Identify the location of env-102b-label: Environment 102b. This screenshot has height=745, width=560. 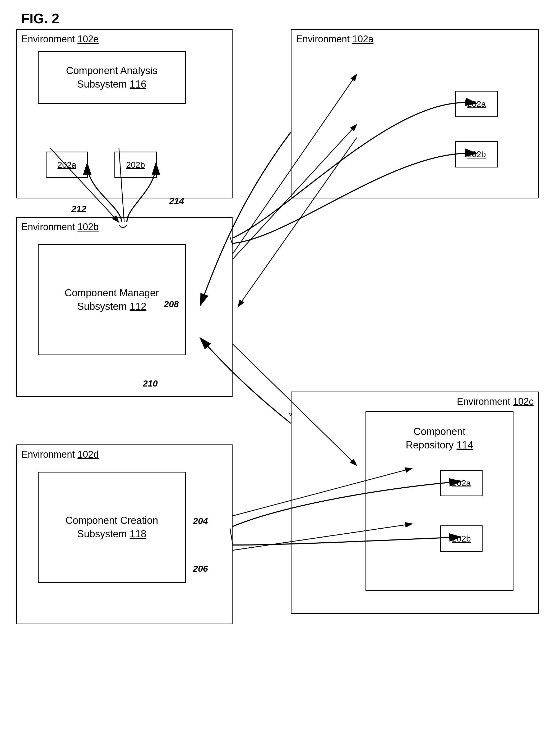
(60, 227).